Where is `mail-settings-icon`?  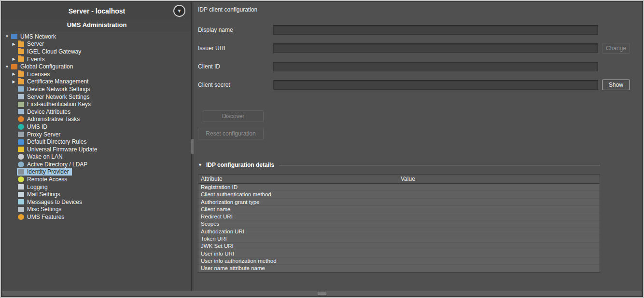 mail-settings-icon is located at coordinates (21, 195).